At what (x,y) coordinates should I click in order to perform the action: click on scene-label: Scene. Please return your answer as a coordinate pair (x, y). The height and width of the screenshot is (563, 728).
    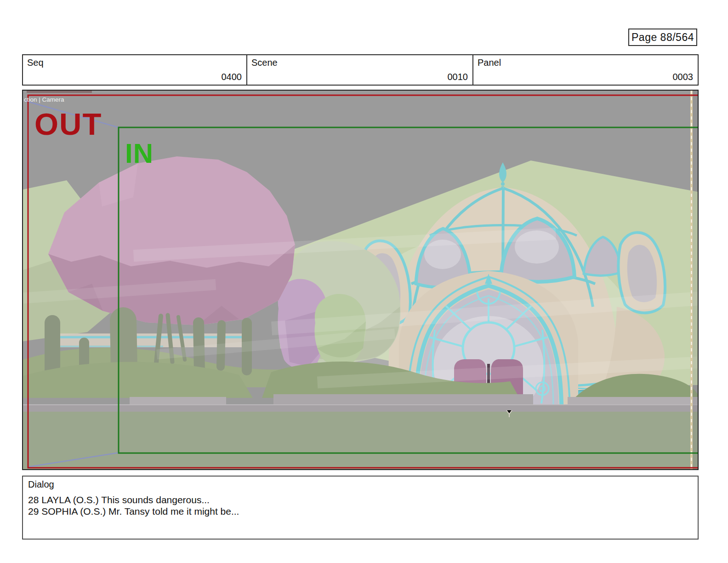
    Looking at the image, I should click on (265, 63).